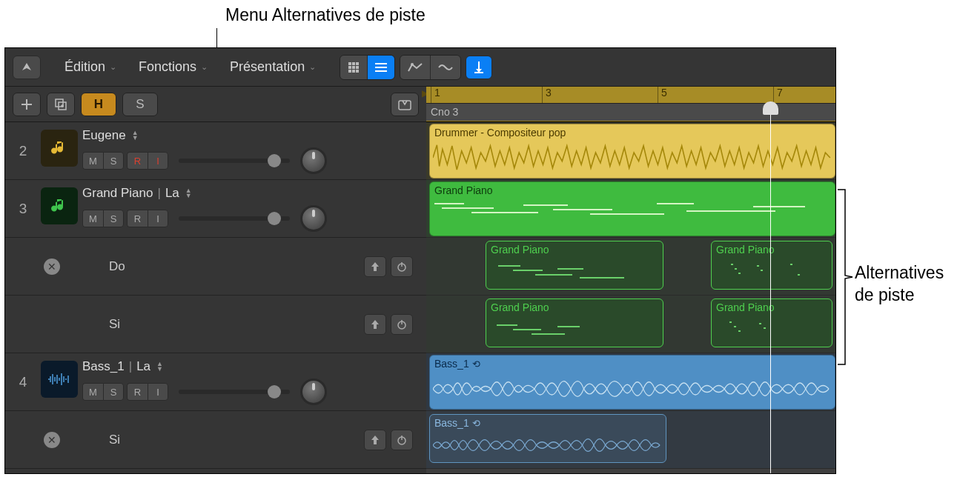  I want to click on ruler: ▶ 1 3 5 7 Cno 3, so click(631, 104).